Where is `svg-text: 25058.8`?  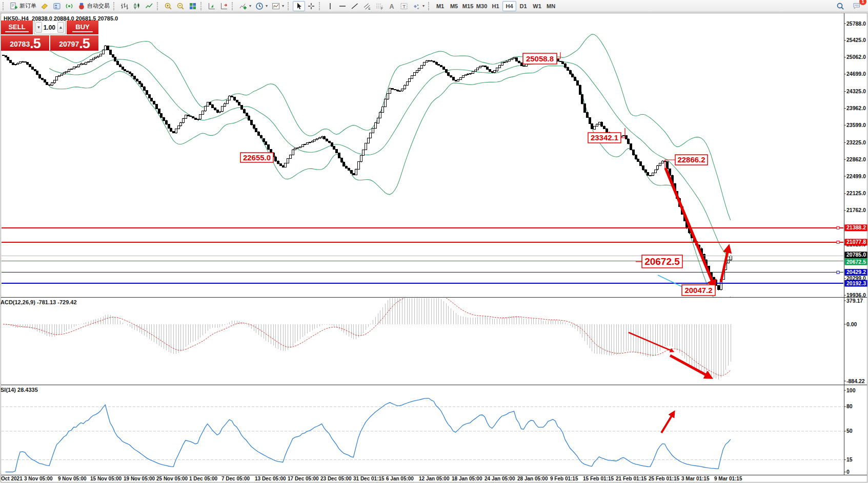 svg-text: 25058.8 is located at coordinates (540, 58).